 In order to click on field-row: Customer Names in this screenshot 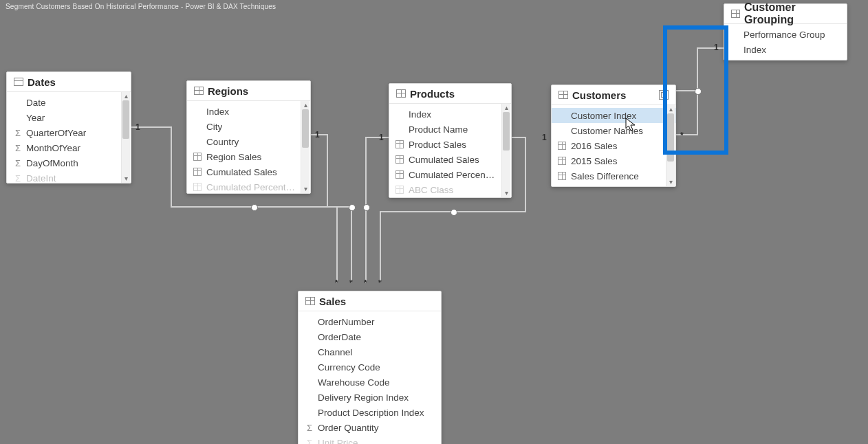, I will do `click(614, 131)`.